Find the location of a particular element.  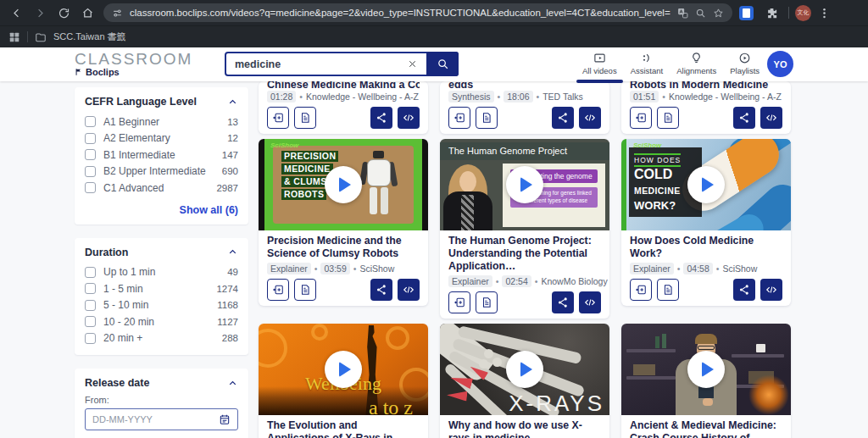

nav-item-all-videos: All videos is located at coordinates (600, 64).